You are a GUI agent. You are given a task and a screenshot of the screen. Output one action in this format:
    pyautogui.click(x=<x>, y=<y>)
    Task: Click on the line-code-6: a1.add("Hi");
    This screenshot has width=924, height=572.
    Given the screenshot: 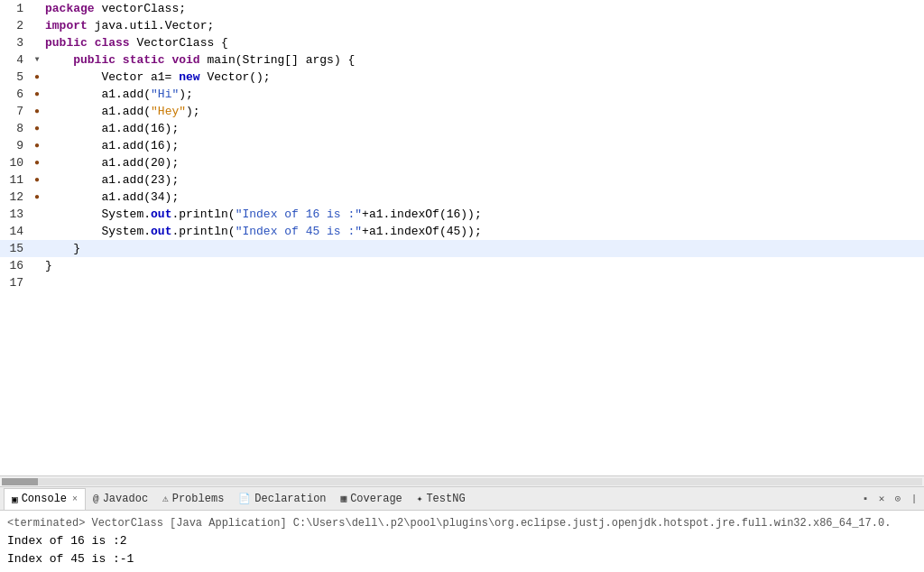 What is the action you would take?
    pyautogui.click(x=119, y=94)
    